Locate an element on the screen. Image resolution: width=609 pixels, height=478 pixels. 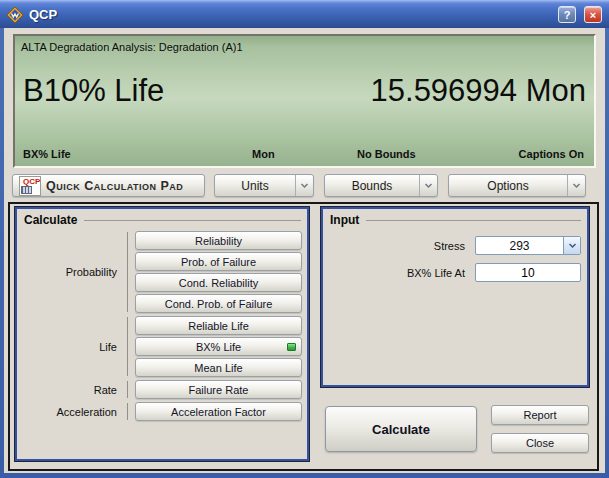
bx-life-at-label: BX% Life At is located at coordinates (436, 273).